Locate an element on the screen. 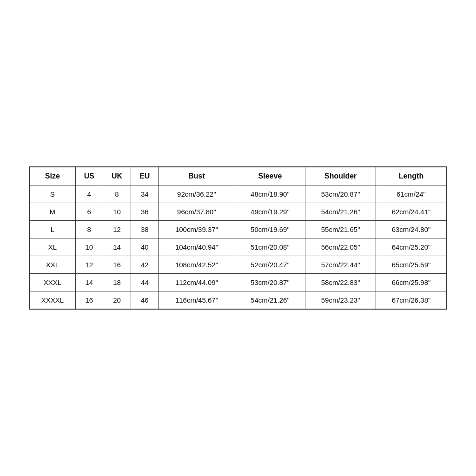 This screenshot has height=476, width=476. table-cell: 62cm/24.41" is located at coordinates (411, 212).